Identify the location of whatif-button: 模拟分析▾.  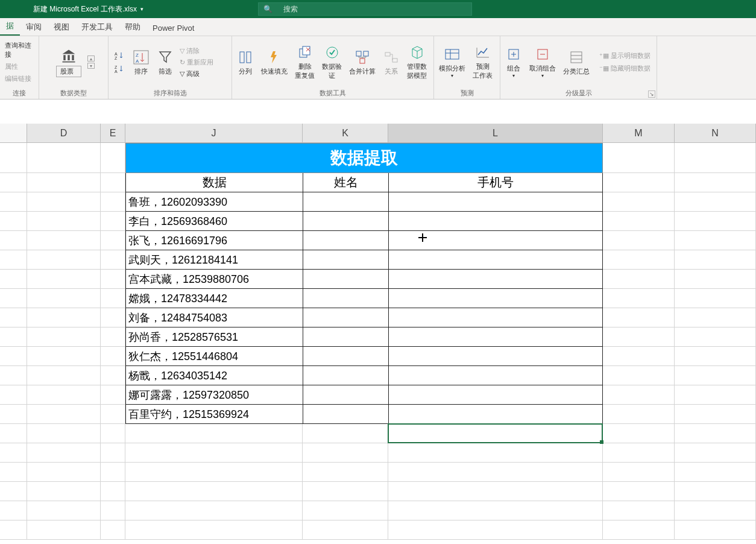
(452, 62).